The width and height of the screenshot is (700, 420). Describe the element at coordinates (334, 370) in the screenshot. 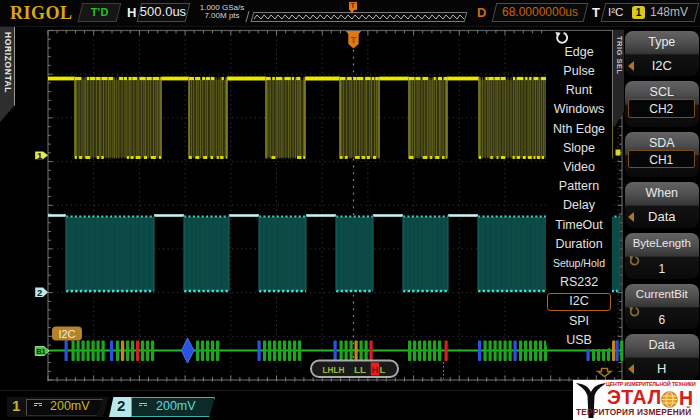

I see `svg-text: LHLH` at that location.